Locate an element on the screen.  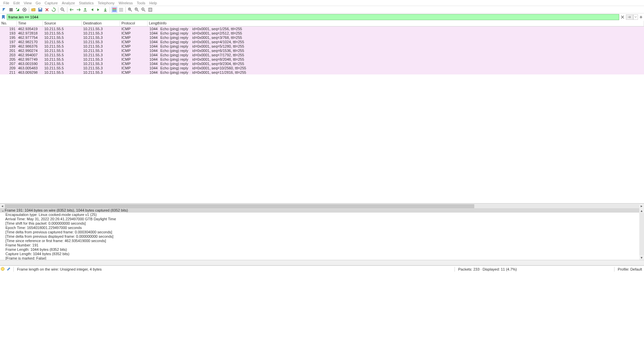
scroll-up-icon: ▴ is located at coordinates (642, 211).